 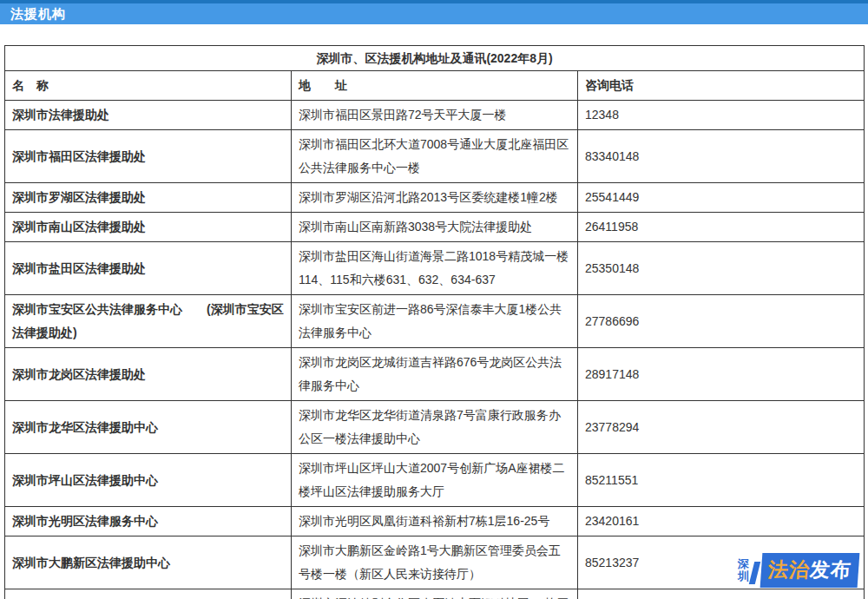 I want to click on phone-cell: 26411958, so click(x=721, y=227).